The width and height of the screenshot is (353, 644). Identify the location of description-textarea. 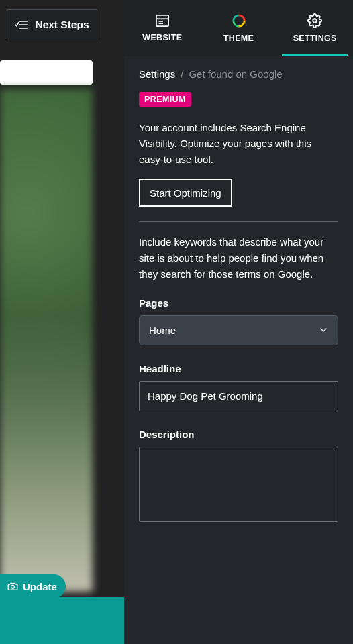
(239, 484).